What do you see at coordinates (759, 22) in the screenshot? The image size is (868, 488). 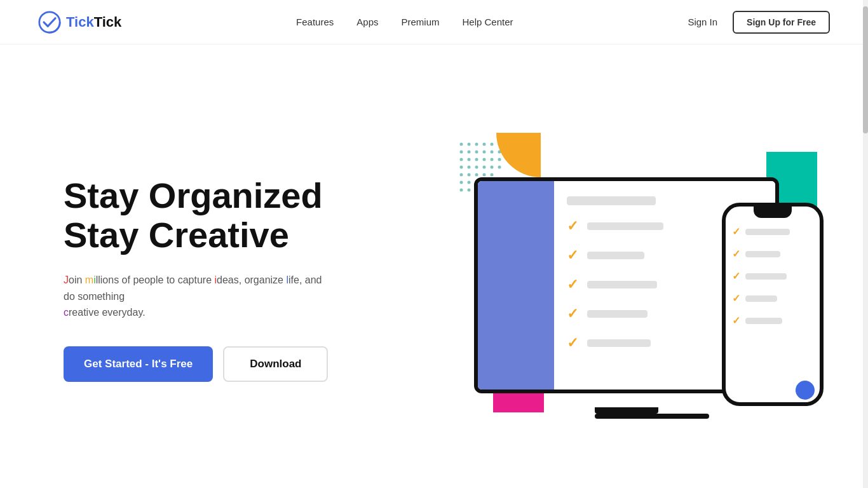 I see `header-actions: Sign In Sign Up for Free` at bounding box center [759, 22].